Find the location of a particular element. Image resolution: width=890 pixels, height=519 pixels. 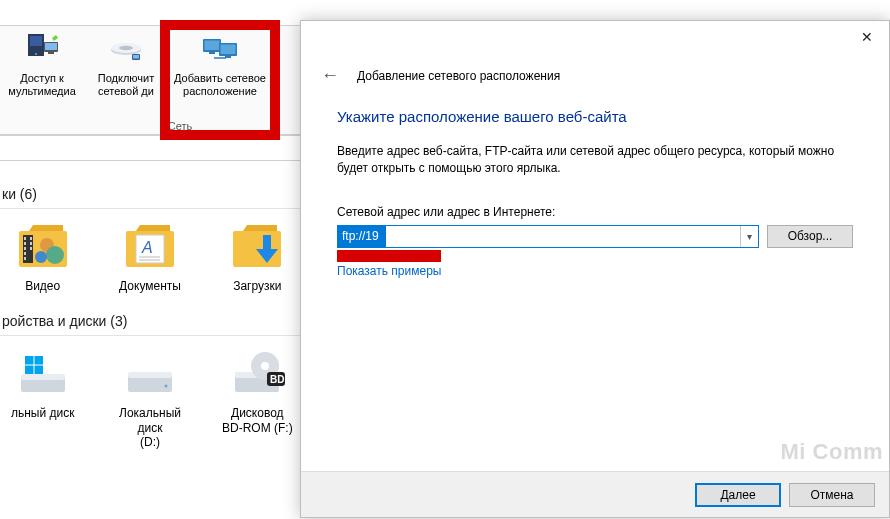

browse-button: Обзор... is located at coordinates (810, 236).